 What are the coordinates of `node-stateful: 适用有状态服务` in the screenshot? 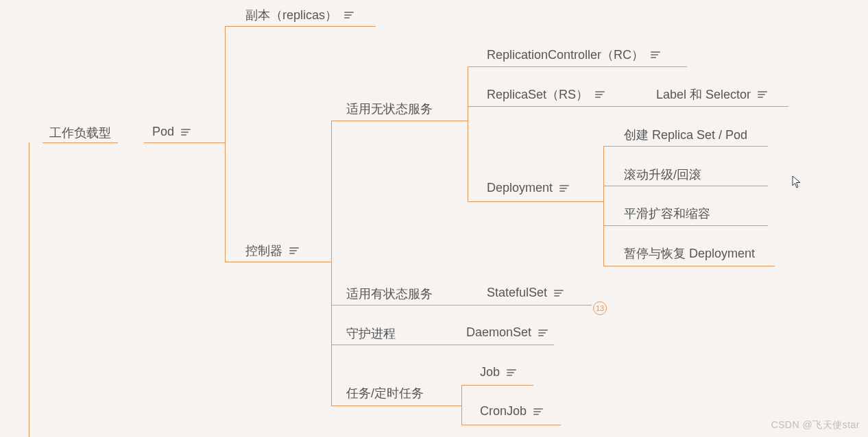 It's located at (389, 294).